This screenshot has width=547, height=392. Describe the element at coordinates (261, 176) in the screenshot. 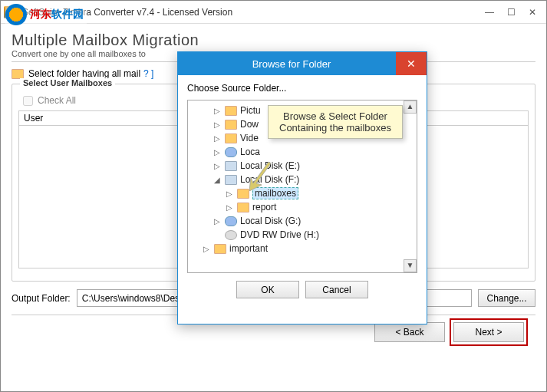

I see `callout-arrow-icon` at that location.